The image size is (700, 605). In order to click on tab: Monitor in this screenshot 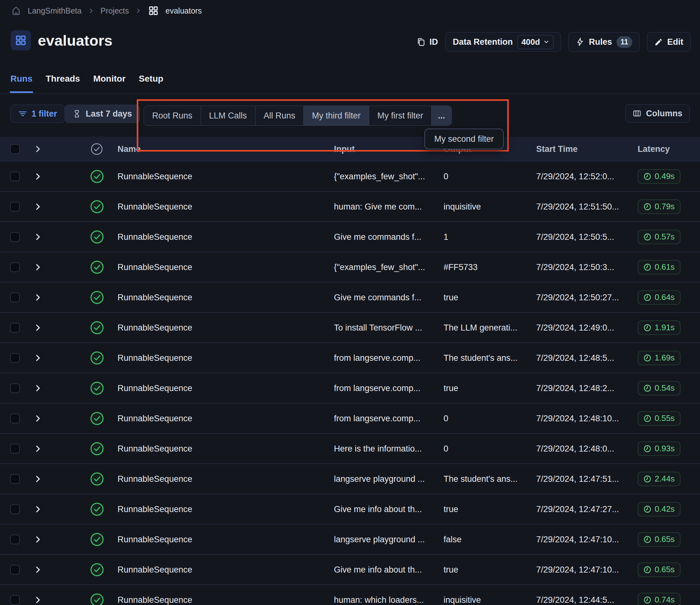, I will do `click(109, 78)`.